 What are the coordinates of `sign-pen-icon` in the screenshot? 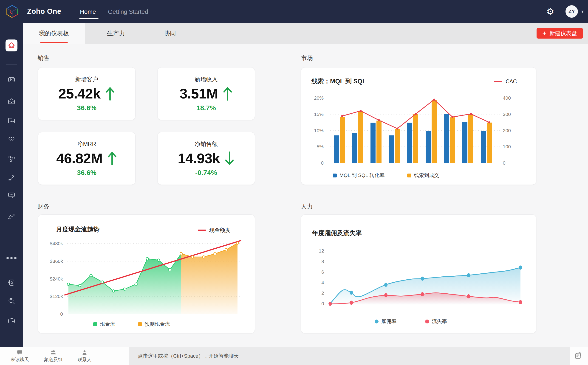 It's located at (12, 177).